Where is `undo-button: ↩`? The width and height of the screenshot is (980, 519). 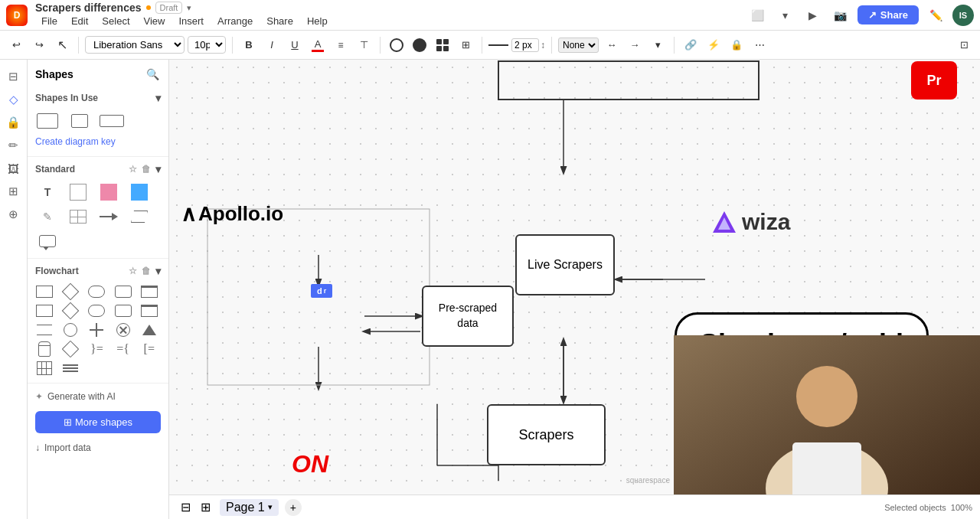 undo-button: ↩ is located at coordinates (16, 45).